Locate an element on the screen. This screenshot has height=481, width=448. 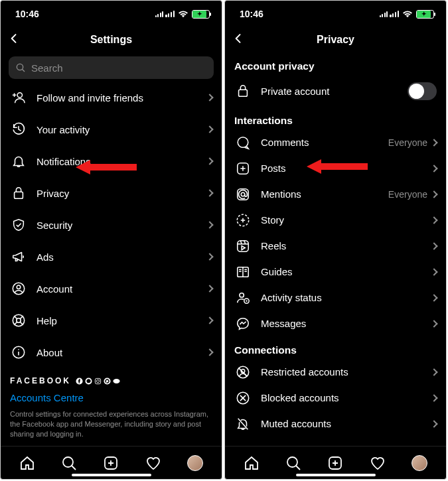
row-muted: Muted accounts is located at coordinates (336, 423).